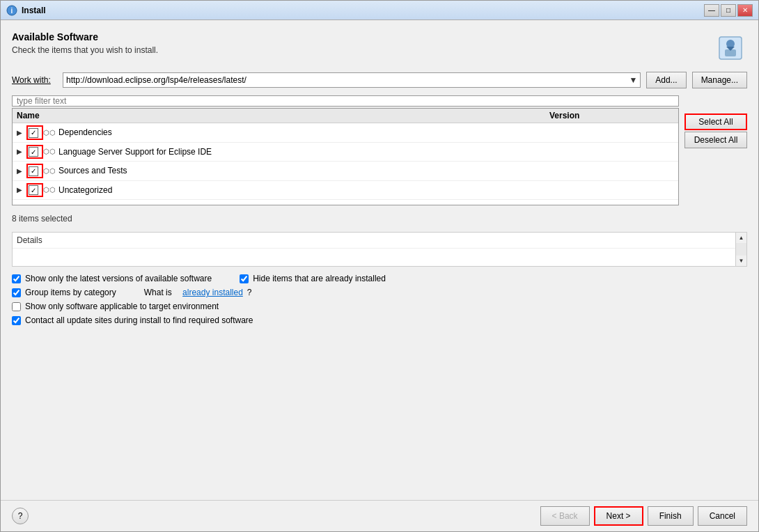 The width and height of the screenshot is (759, 532). What do you see at coordinates (380, 241) in the screenshot?
I see `details-label: Details` at bounding box center [380, 241].